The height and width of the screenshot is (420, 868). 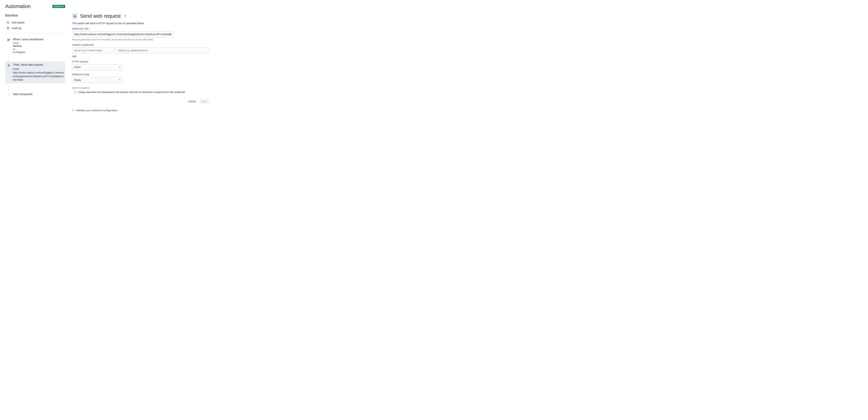 What do you see at coordinates (141, 40) in the screenshot?
I see `webhook-url-helper: Request parameters must be url encoded, …` at bounding box center [141, 40].